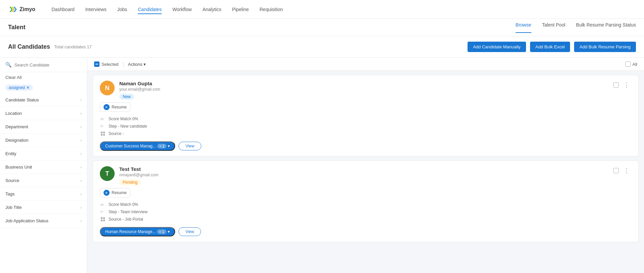 This screenshot has width=644, height=273. I want to click on sidebar-item-job-title: Job Title ›, so click(44, 208).